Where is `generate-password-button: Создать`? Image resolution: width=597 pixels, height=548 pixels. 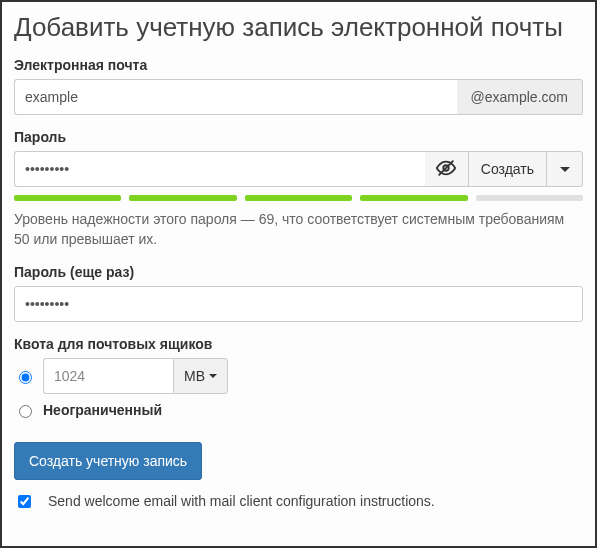
generate-password-button: Создать is located at coordinates (508, 169).